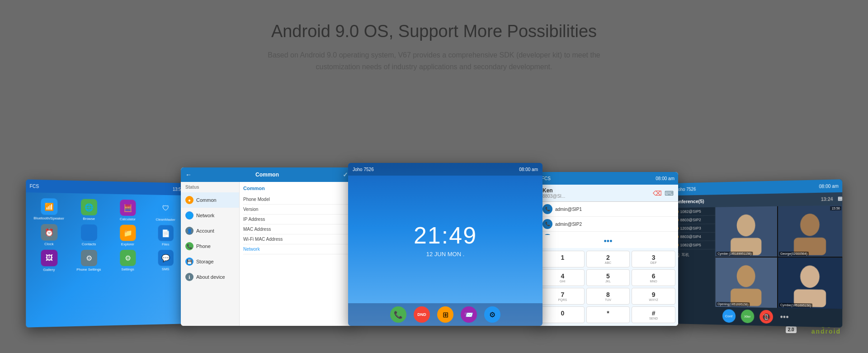 The image size is (868, 353). I want to click on keyboard-icon: ⌨, so click(669, 193).